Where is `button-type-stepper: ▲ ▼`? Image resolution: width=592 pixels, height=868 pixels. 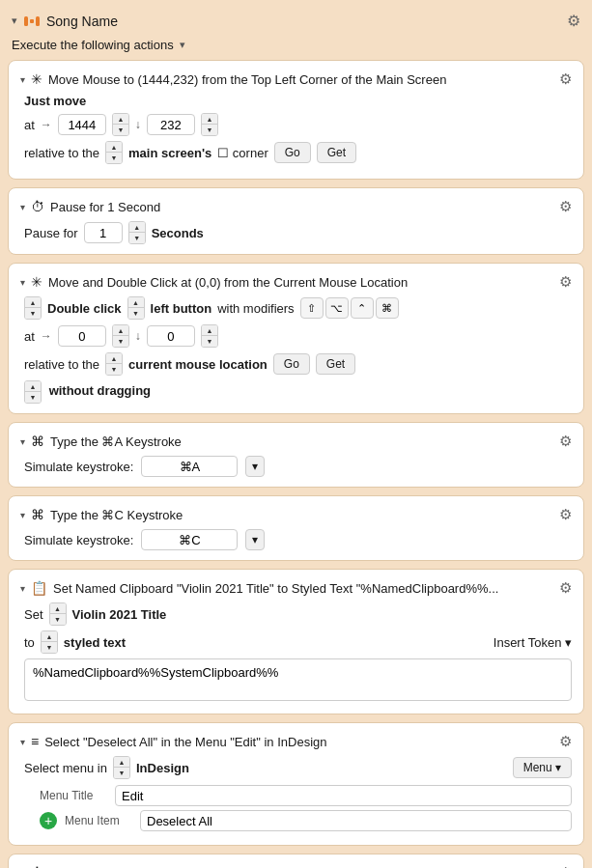
button-type-stepper: ▲ ▼ is located at coordinates (136, 308).